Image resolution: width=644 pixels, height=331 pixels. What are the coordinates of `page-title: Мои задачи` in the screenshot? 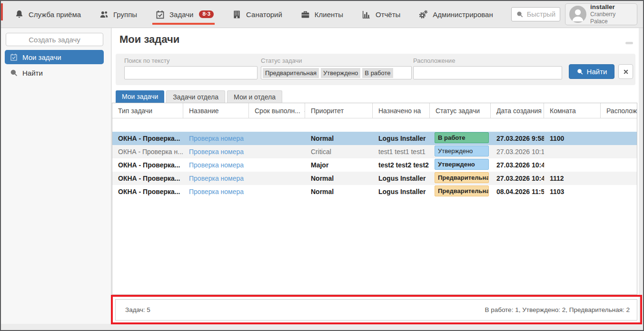 It's located at (149, 39).